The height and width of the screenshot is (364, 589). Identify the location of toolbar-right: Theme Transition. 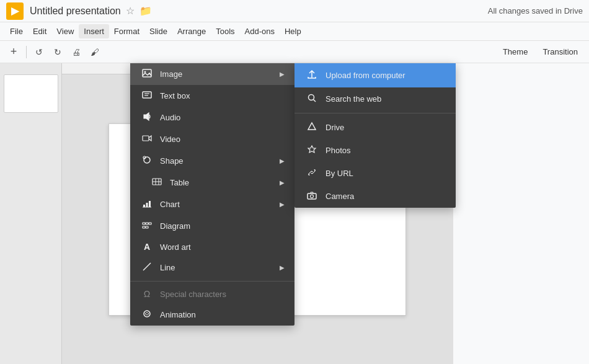
(541, 52).